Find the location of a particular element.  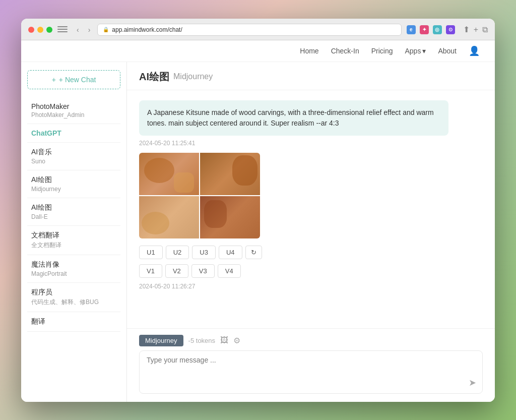

sidebar-item-ai-music: AI音乐 Suno is located at coordinates (74, 156).